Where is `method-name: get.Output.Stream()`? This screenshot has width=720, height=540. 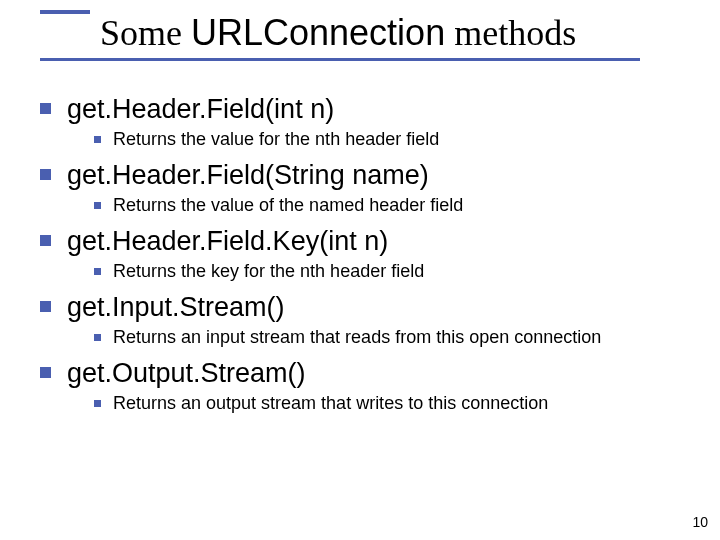
method-name: get.Output.Stream() is located at coordinates (186, 373).